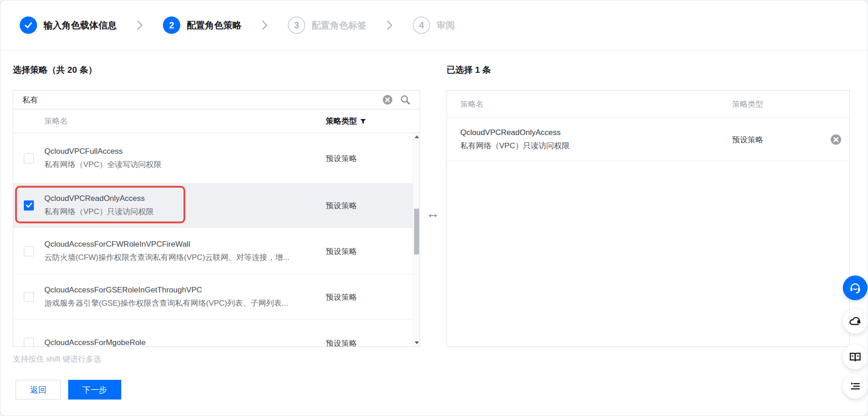 The height and width of the screenshot is (416, 868). I want to click on step-3: 3 配置角色标签, so click(327, 25).